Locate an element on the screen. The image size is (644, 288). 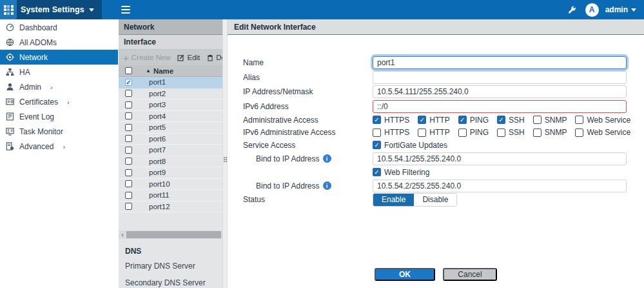
dashboard-icon is located at coordinates (10, 27).